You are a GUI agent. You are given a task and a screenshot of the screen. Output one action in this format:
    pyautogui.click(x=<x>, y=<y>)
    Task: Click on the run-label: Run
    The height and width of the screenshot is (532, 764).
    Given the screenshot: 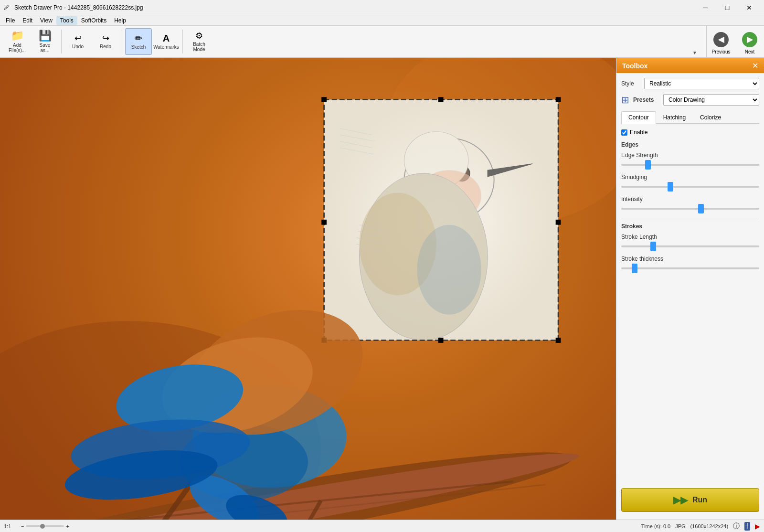 What is the action you would take?
    pyautogui.click(x=700, y=500)
    